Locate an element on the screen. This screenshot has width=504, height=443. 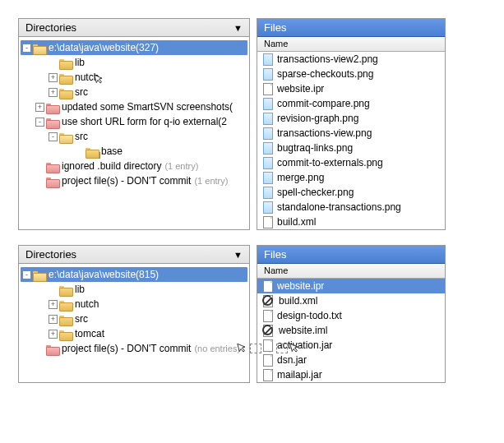
tree-item: project file(s) - DON'T commit(1 entry) is located at coordinates (134, 181).